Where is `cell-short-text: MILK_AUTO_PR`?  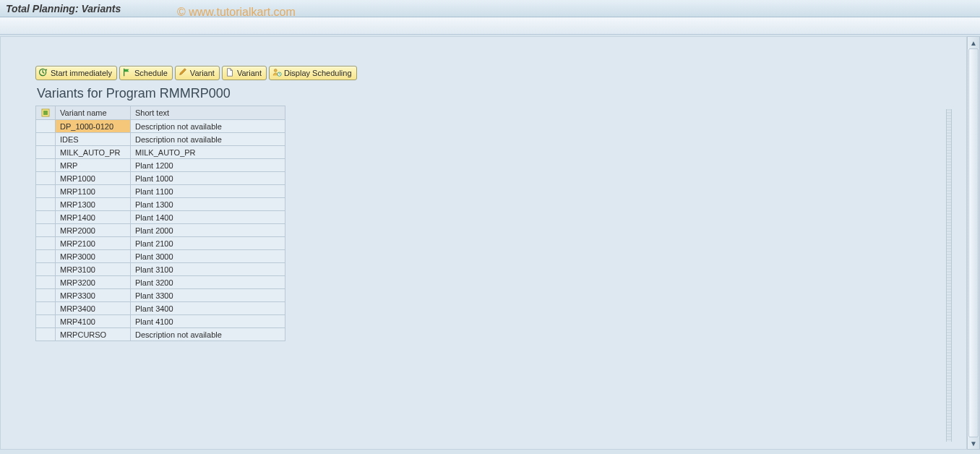 cell-short-text: MILK_AUTO_PR is located at coordinates (208, 153).